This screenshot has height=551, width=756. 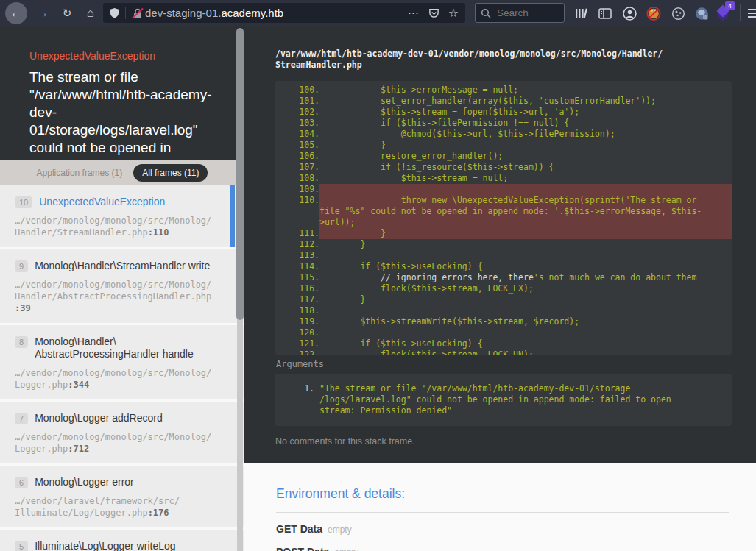 What do you see at coordinates (526, 134) in the screenshot?
I see `code-text: @chmod($this->url, $this->filePermission…` at bounding box center [526, 134].